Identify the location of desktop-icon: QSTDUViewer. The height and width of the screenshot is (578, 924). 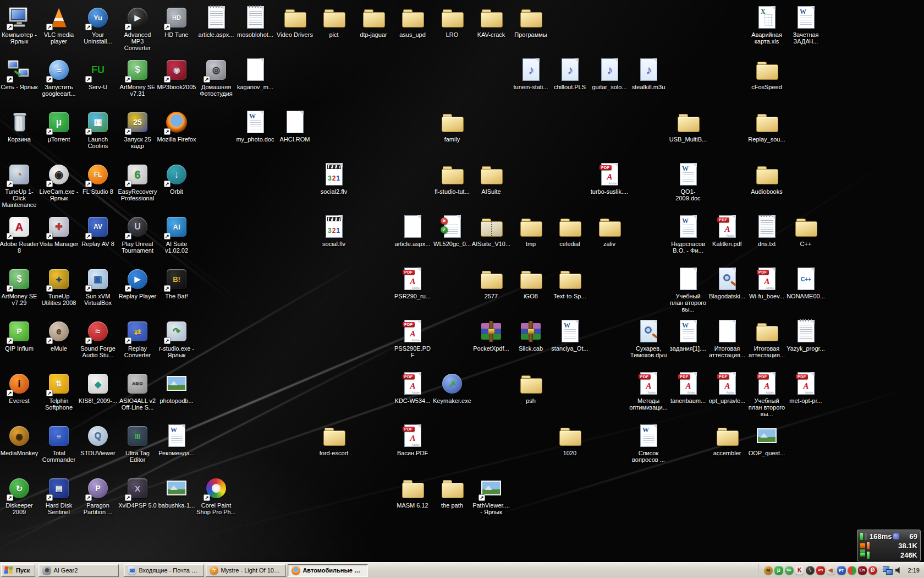
(98, 439).